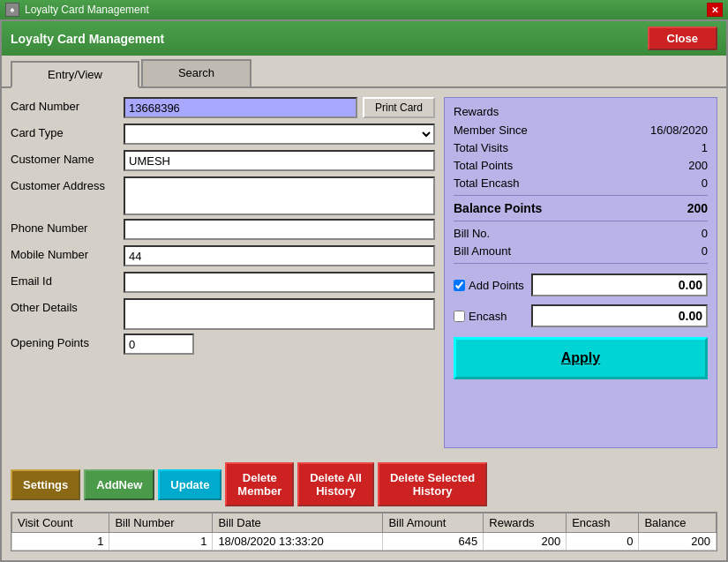 The image size is (728, 562). I want to click on col-encash: Encash, so click(603, 523).